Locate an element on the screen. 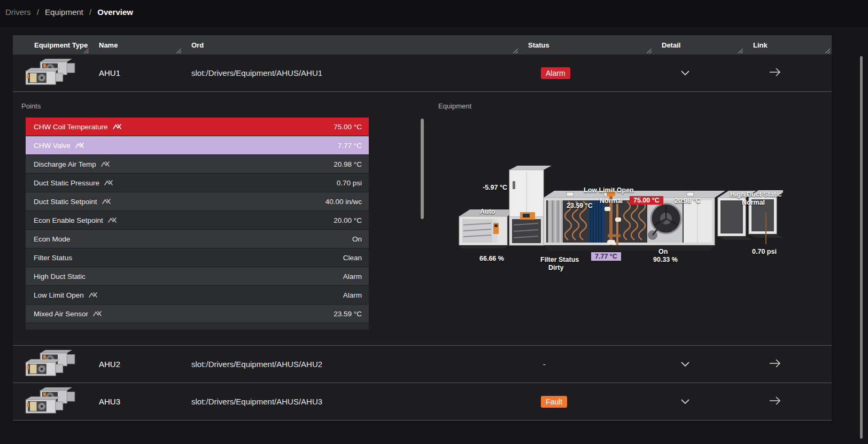 The image size is (868, 444). status-text: - is located at coordinates (544, 364).